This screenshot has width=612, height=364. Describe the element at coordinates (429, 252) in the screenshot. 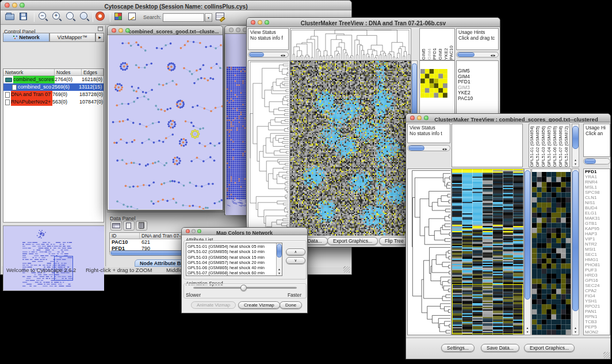

I see `tv2-row-dendrogram` at that location.